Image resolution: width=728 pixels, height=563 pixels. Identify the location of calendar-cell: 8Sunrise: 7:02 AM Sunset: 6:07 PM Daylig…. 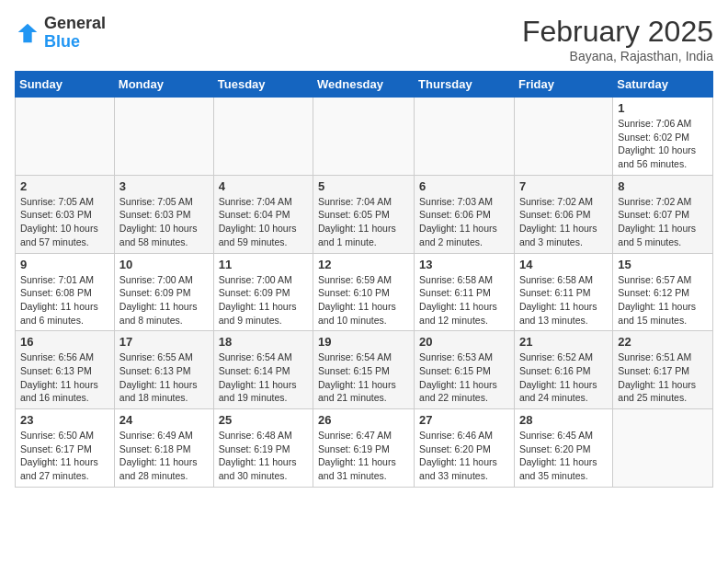
(664, 213).